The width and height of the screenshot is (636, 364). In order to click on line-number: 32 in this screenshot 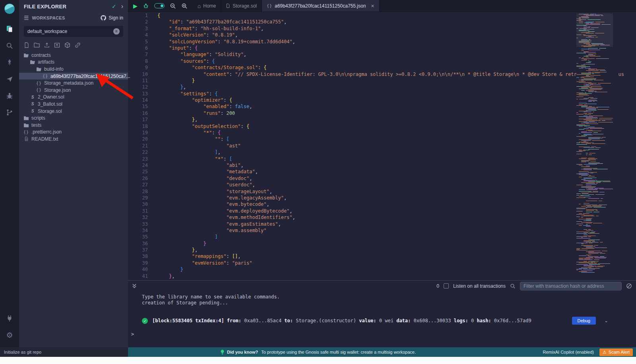, I will do `click(140, 218)`.